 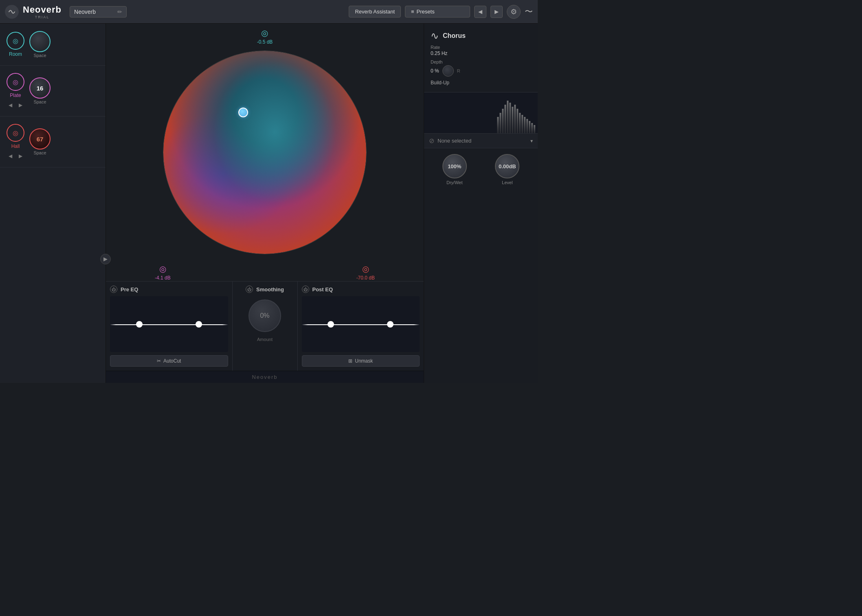 What do you see at coordinates (139, 324) in the screenshot?
I see `pre-eq-low-handle` at bounding box center [139, 324].